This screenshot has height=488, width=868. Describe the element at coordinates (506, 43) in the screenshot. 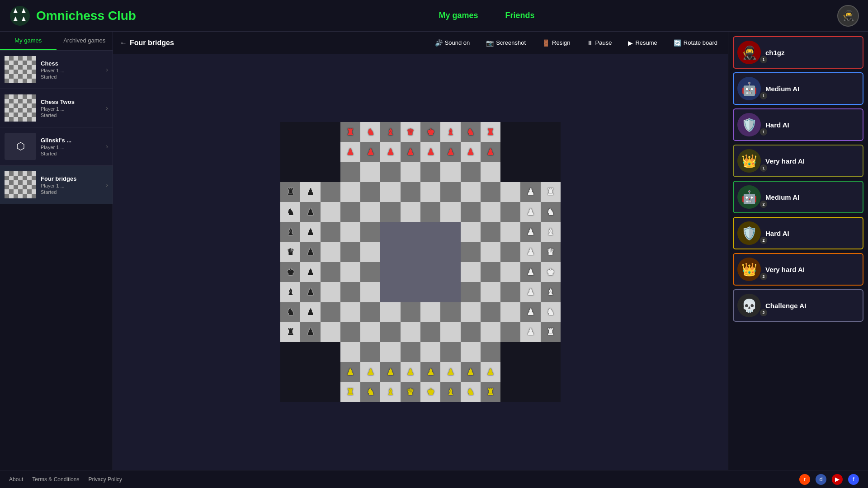

I see `screenshot-button: 📷 Screenshot` at that location.